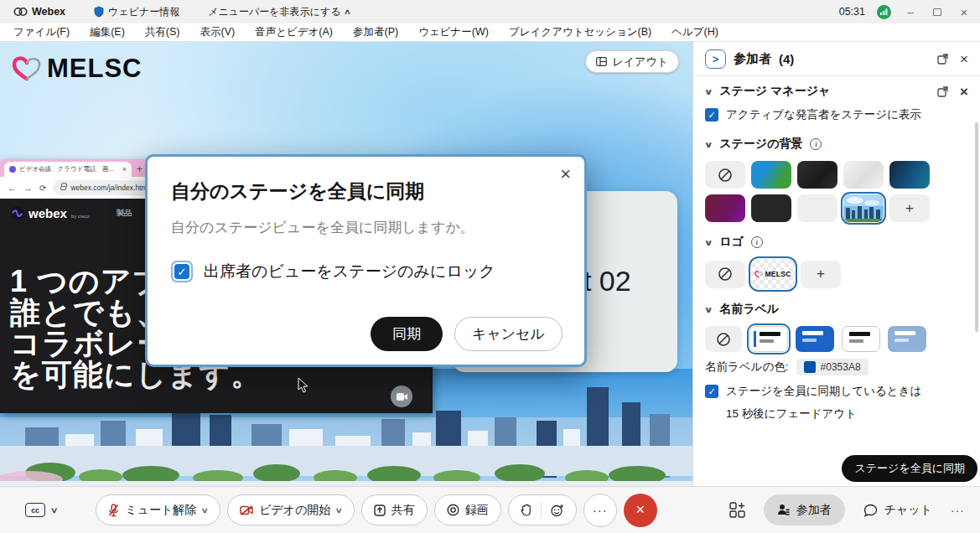 The width and height of the screenshot is (980, 533). Describe the element at coordinates (723, 339) in the screenshot. I see `name-label-none-swatch` at that location.